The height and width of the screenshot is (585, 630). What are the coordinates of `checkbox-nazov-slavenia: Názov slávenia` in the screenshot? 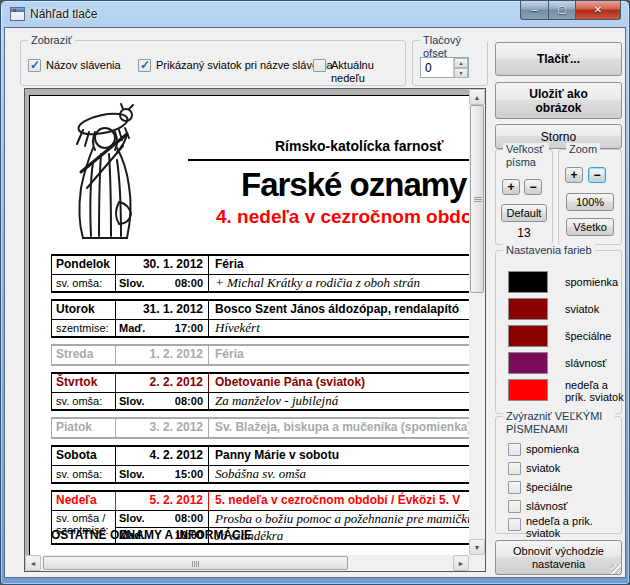 It's located at (74, 66).